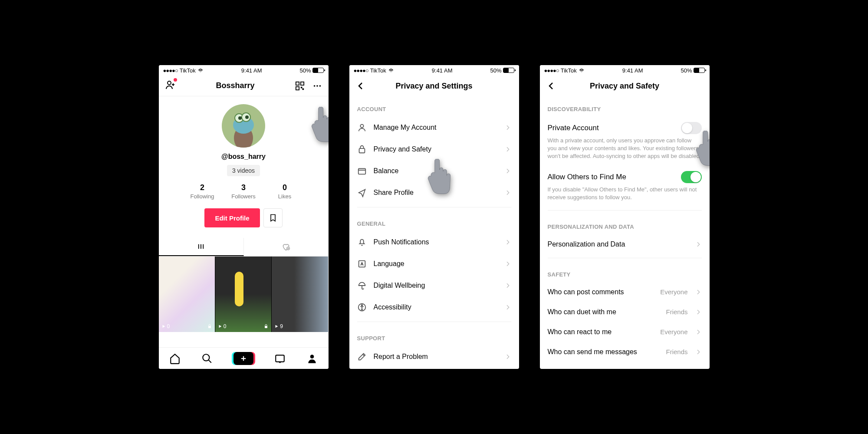 This screenshot has width=868, height=434. What do you see at coordinates (187, 70) in the screenshot?
I see `carrier-label: TikTok` at bounding box center [187, 70].